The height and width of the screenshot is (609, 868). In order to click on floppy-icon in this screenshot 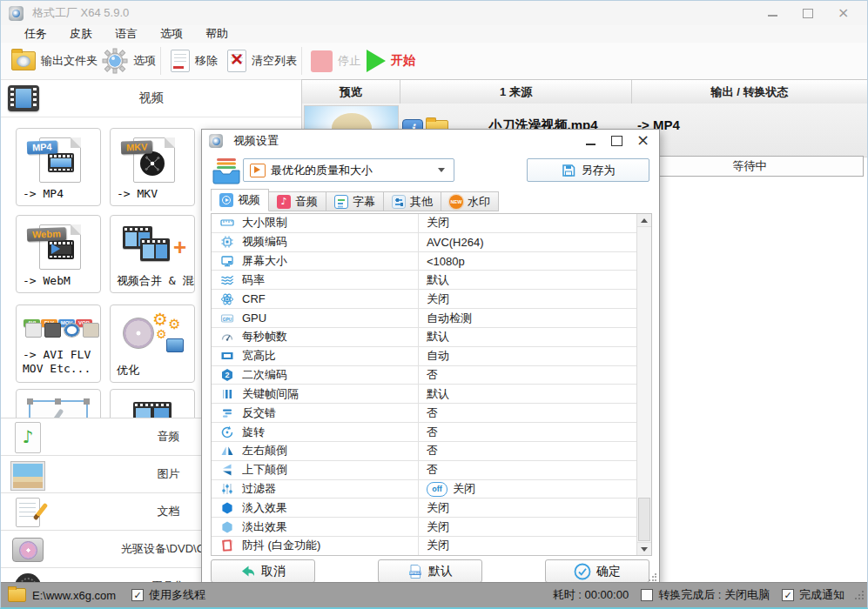, I will do `click(569, 171)`.